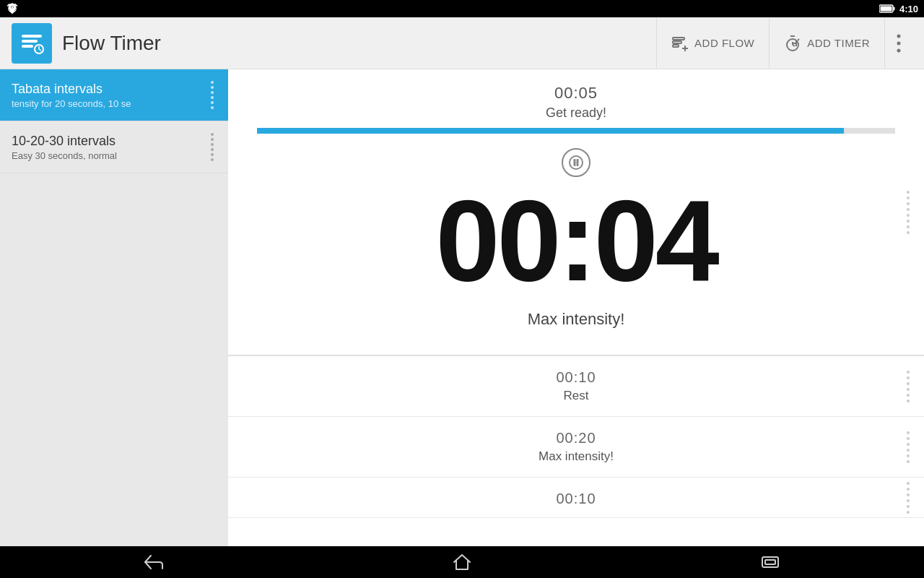  What do you see at coordinates (359, 43) in the screenshot?
I see `app-title: Flow Timer` at bounding box center [359, 43].